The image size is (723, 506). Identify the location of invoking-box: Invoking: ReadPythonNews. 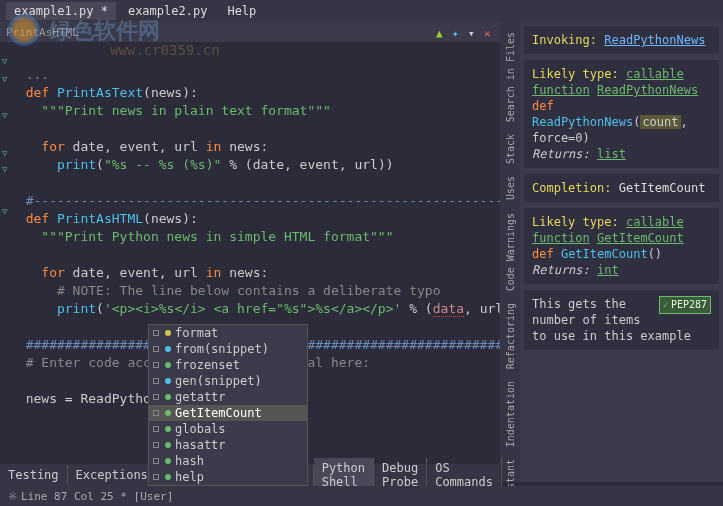
(622, 40).